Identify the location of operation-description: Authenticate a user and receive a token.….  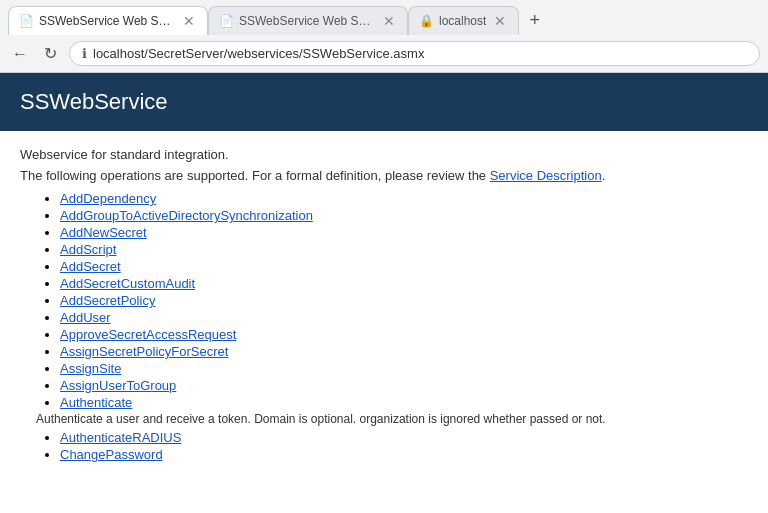
(392, 419).